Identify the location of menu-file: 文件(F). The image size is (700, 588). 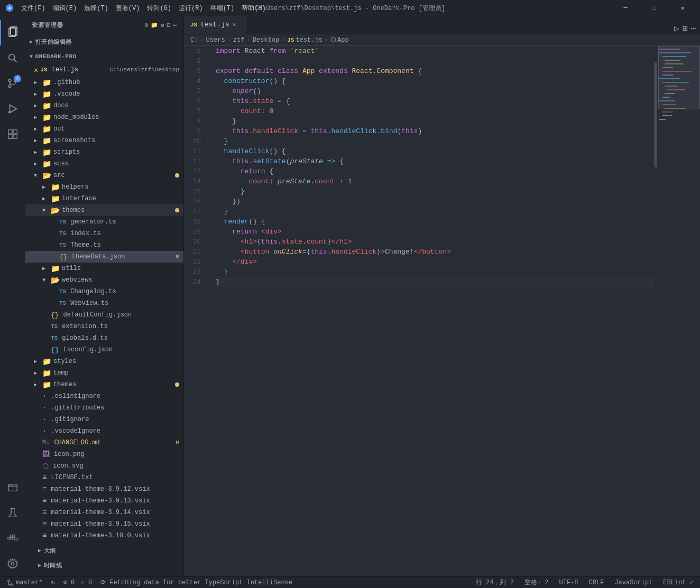
(33, 8).